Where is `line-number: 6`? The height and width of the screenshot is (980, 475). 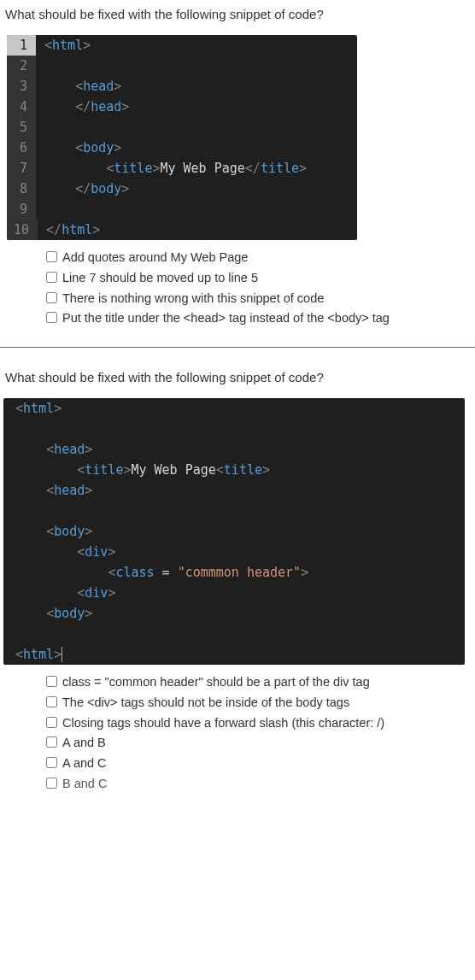
line-number: 6 is located at coordinates (21, 148).